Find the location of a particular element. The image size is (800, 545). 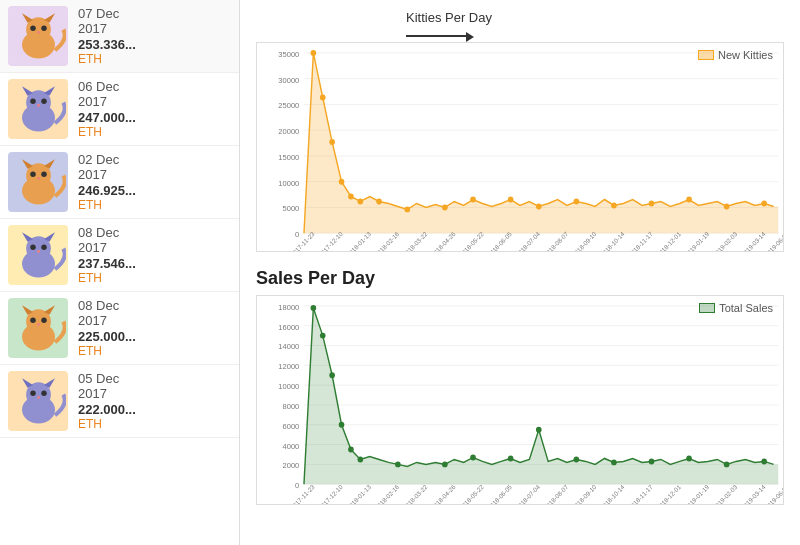

kitty-list-item: 08 Dec2017225.000...ETH is located at coordinates (120, 328).